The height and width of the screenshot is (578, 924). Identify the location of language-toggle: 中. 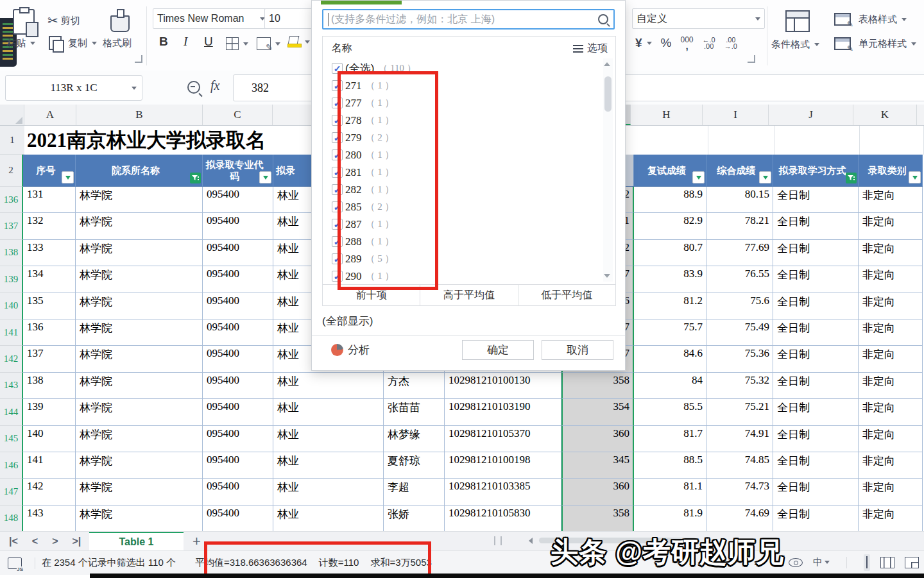
(821, 562).